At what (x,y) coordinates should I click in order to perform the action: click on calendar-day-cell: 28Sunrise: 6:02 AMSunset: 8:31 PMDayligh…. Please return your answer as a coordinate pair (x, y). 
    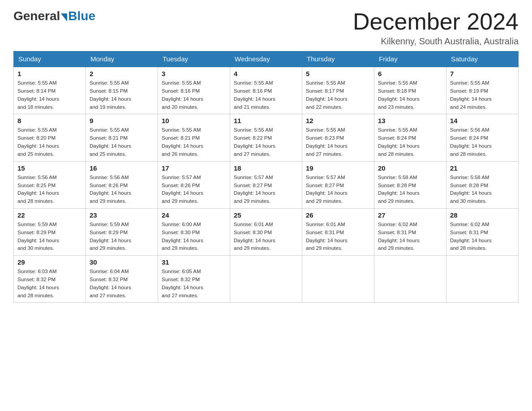
    Looking at the image, I should click on (483, 232).